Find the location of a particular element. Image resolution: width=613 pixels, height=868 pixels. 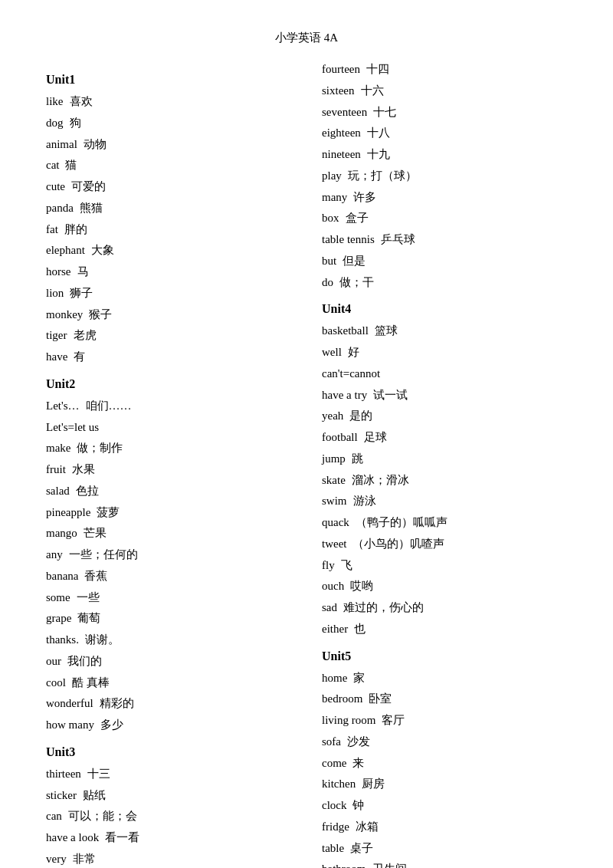

unit3-title: Unit3 is located at coordinates (169, 752).